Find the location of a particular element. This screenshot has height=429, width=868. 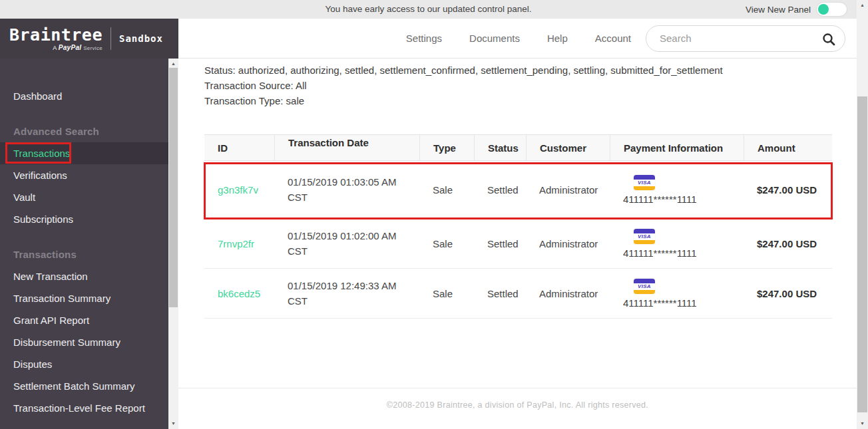

tagline-suffix: Service is located at coordinates (93, 48).